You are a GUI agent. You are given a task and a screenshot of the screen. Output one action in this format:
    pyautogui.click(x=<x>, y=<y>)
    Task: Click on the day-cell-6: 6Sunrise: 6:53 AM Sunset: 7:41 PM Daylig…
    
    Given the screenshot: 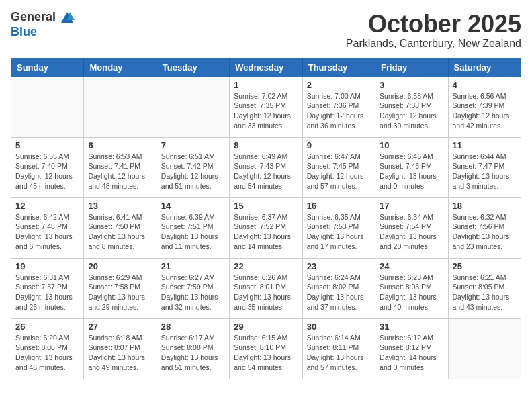 What is the action you would take?
    pyautogui.click(x=120, y=167)
    